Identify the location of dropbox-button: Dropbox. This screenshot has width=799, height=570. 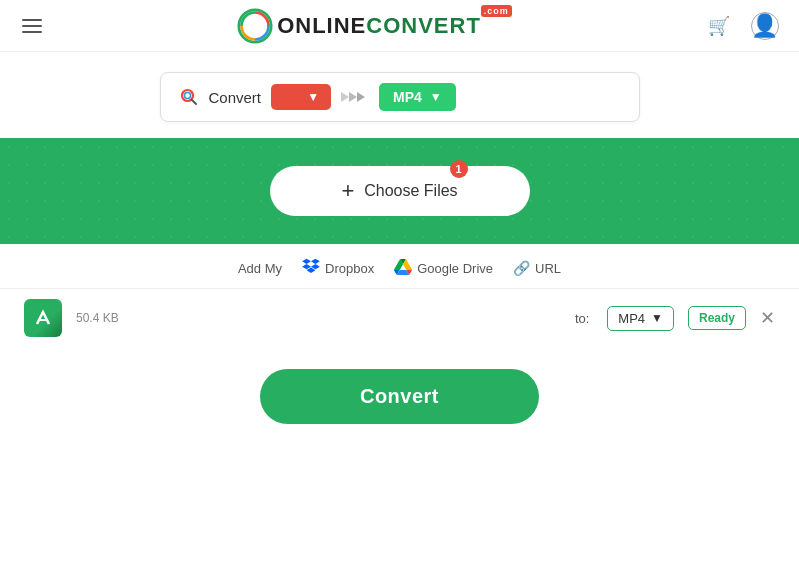
(338, 268).